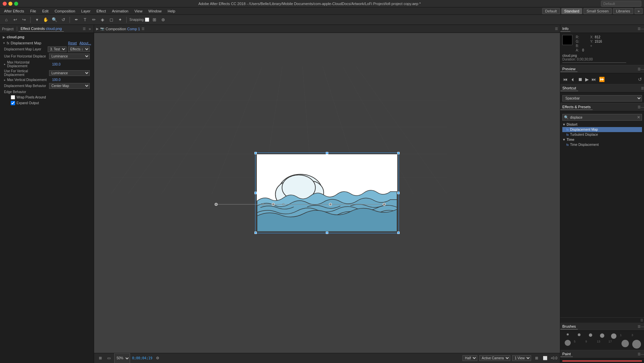 This screenshot has height=363, width=644. Describe the element at coordinates (46, 20) in the screenshot. I see `hand-tool: ✋` at that location.